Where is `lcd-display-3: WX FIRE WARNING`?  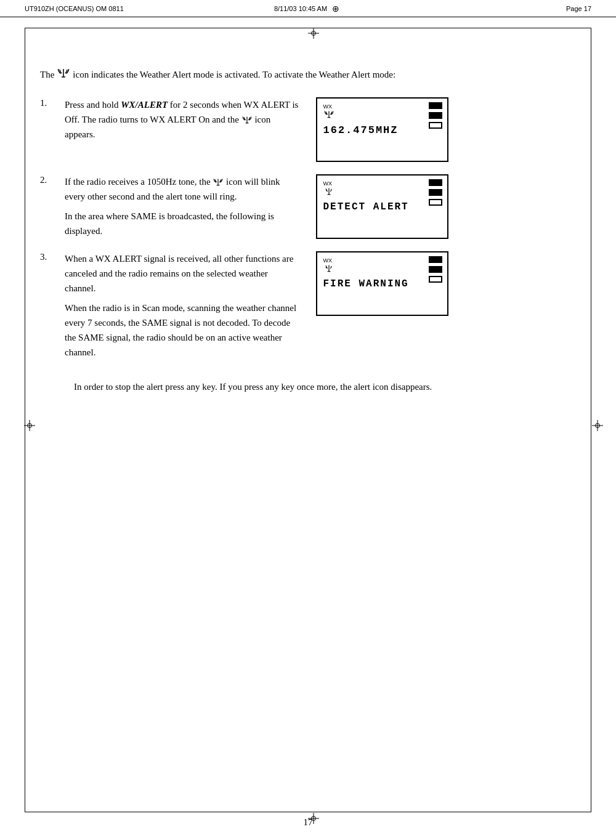 lcd-display-3: WX FIRE WARNING is located at coordinates (382, 283).